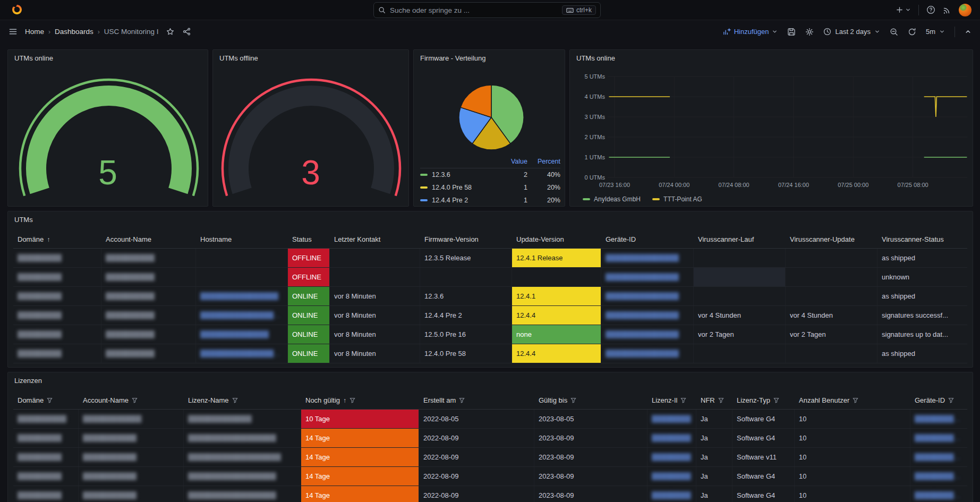 This screenshot has height=502, width=980. Describe the element at coordinates (968, 32) in the screenshot. I see `collapse-toolbar-icon` at that location.